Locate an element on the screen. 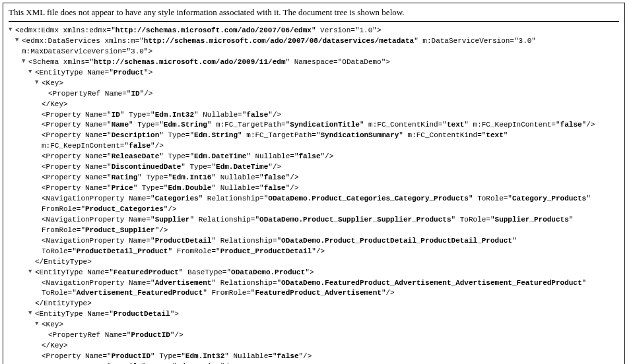 Image resolution: width=633 pixels, height=364 pixels. property: <Property Name="Description" Type="Edm.S… is located at coordinates (330, 141).